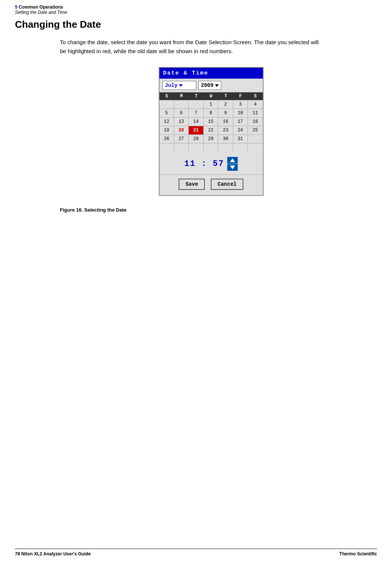  What do you see at coordinates (191, 47) in the screenshot?
I see `description-text: To change the date, select the date you …` at bounding box center [191, 47].